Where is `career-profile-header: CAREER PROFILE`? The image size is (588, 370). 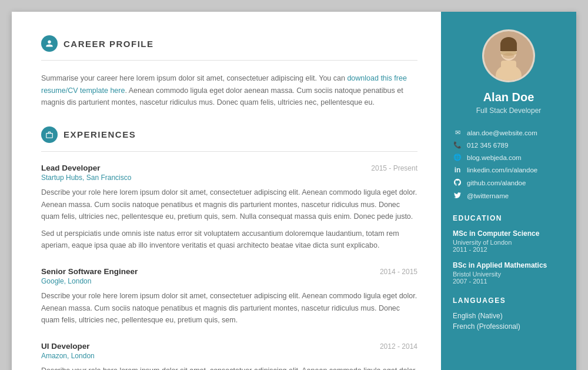 career-profile-header: CAREER PROFILE is located at coordinates (229, 44).